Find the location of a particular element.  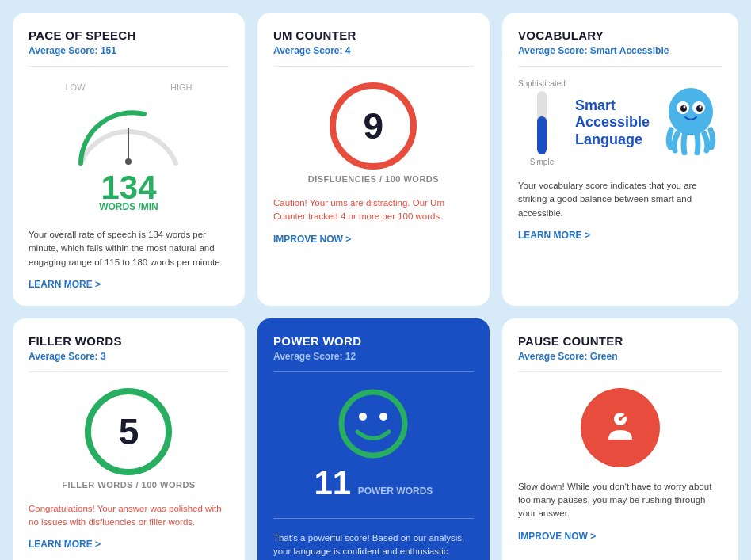

gauge-high: HIGH is located at coordinates (181, 87).